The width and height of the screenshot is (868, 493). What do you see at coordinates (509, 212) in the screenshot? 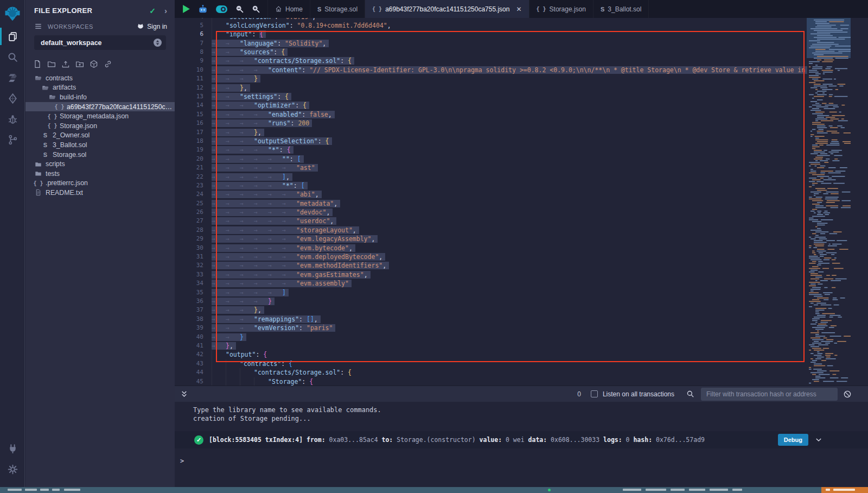
I see `code-line-26: →→→→→→"devdoc",` at bounding box center [509, 212].